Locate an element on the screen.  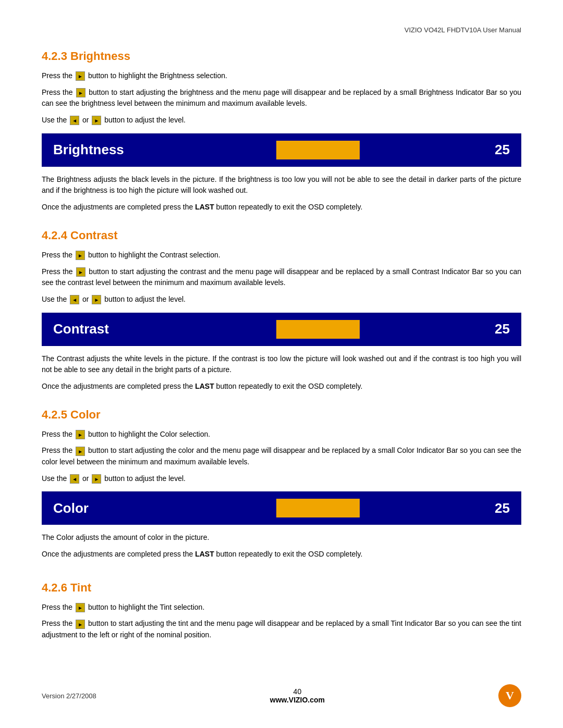
color-para-1: Press the ► button to highlight the Colo… is located at coordinates (282, 435).